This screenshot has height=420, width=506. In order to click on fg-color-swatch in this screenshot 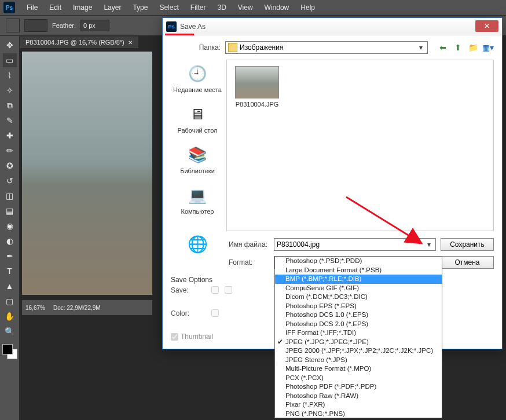, I will do `click(8, 349)`.